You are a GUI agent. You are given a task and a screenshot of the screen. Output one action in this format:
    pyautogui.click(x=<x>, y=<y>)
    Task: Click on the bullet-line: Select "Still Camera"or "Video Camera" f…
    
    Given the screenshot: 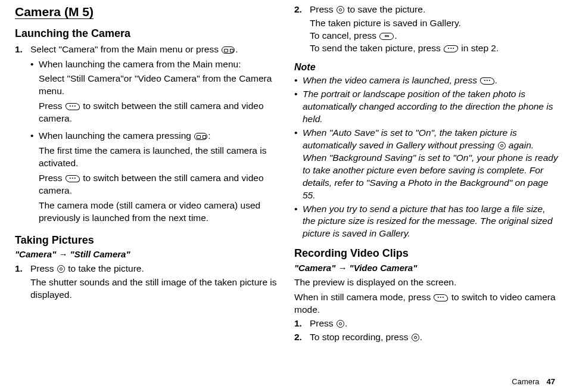 What is the action you would take?
    pyautogui.click(x=158, y=85)
    